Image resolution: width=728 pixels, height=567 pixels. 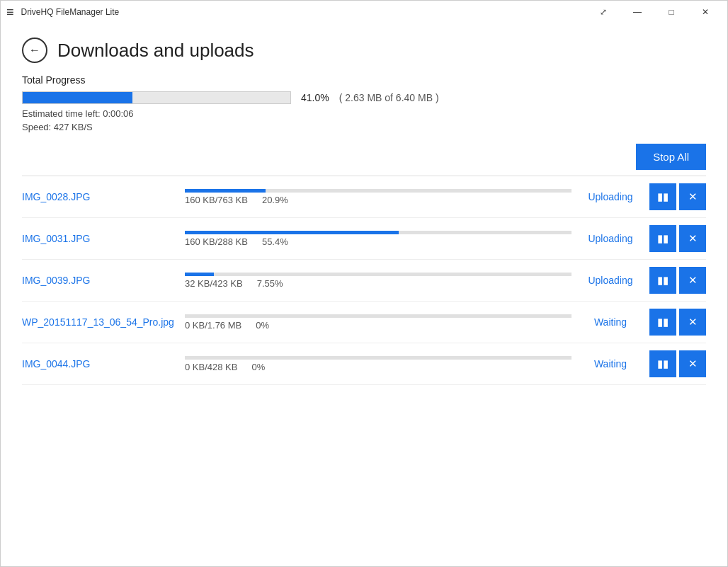 What do you see at coordinates (275, 200) in the screenshot?
I see `file-percent: 20.9%` at bounding box center [275, 200].